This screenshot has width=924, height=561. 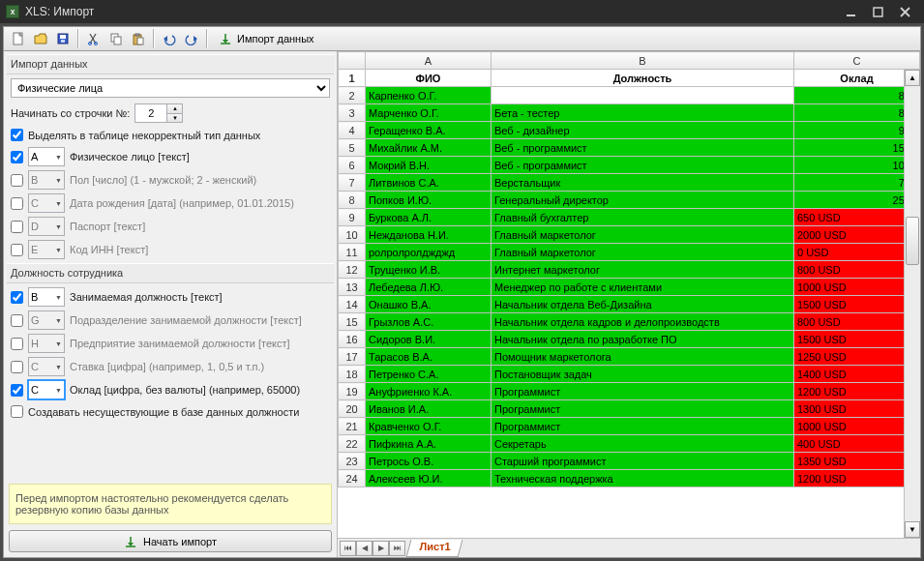 I want to click on row-header: 15, so click(x=352, y=322).